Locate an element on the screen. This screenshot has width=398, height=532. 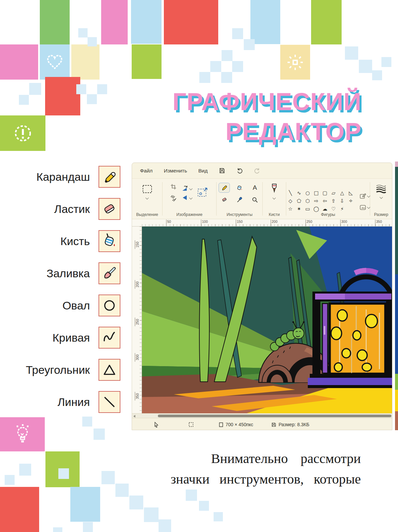
shape-fill-button is located at coordinates (365, 207).